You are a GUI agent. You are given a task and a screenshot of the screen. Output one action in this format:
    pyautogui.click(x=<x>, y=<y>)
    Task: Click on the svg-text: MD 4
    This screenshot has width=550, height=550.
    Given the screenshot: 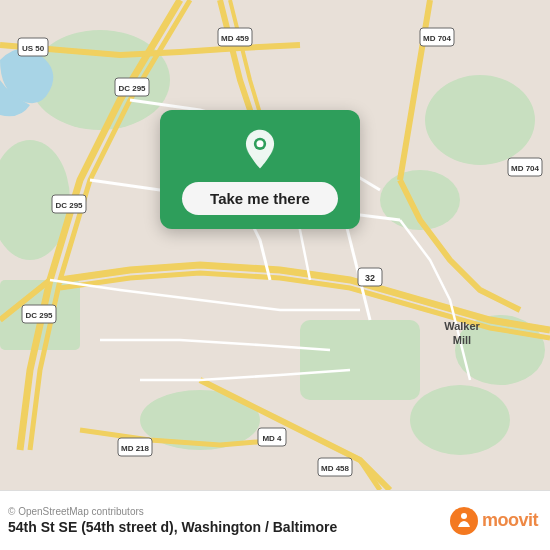 What is the action you would take?
    pyautogui.click(x=272, y=438)
    